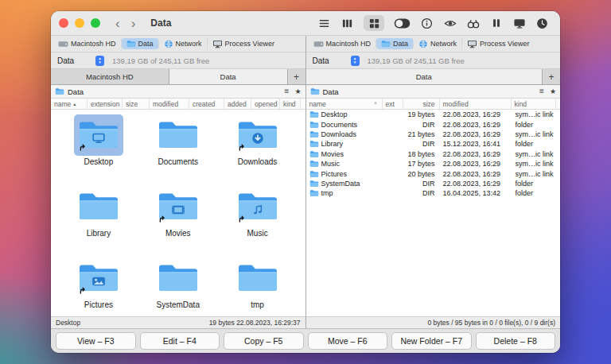 The height and width of the screenshot is (364, 611). What do you see at coordinates (178, 149) in the screenshot?
I see `folder-item-documents: Documents` at bounding box center [178, 149].